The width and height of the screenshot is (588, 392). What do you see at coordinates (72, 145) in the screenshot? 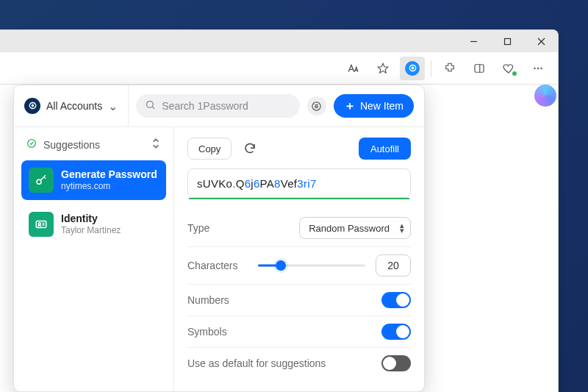
I see `sidebar-section-label: Suggestions` at bounding box center [72, 145].